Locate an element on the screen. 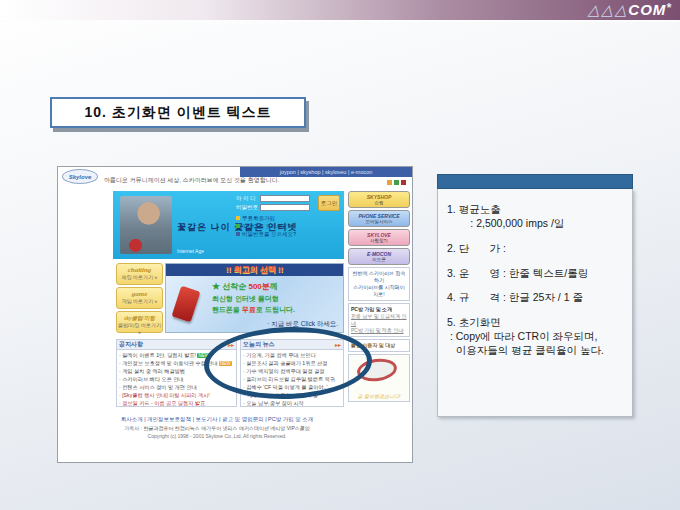 The width and height of the screenshot is (680, 510). notice-header: 공지사항 is located at coordinates (131, 344).